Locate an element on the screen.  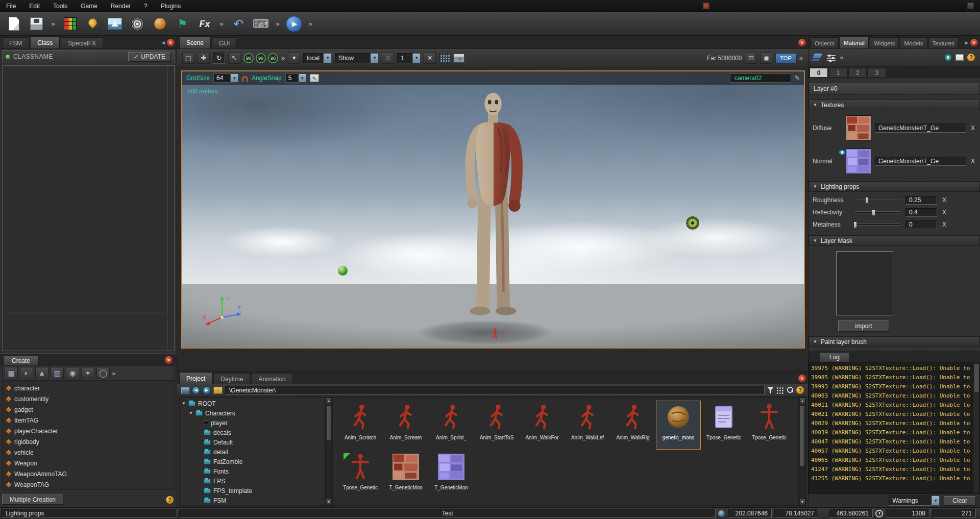
scroll-thumb is located at coordinates (802, 436).